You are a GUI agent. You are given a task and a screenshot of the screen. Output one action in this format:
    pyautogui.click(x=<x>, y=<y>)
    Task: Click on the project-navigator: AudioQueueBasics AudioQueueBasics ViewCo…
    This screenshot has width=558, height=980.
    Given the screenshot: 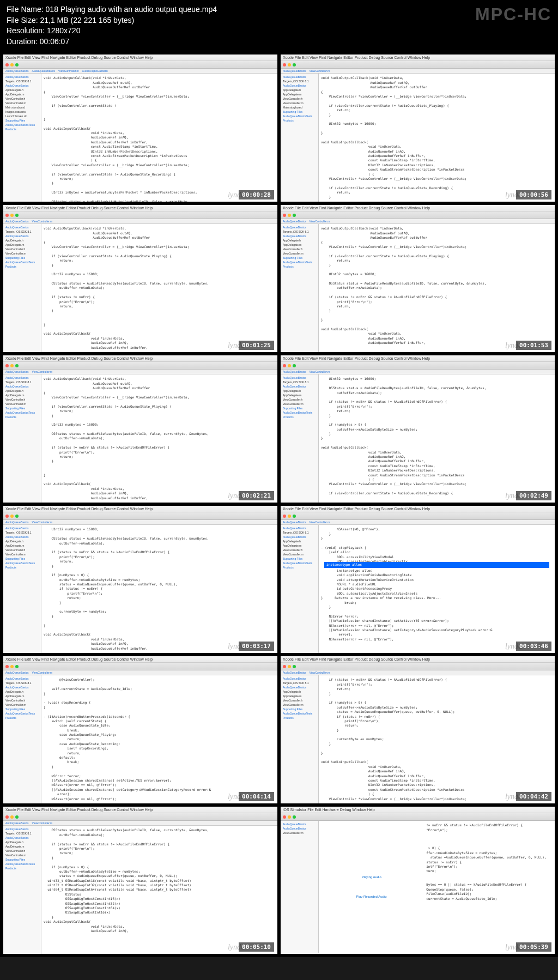 What is the action you would take?
    pyautogui.click(x=300, y=887)
    